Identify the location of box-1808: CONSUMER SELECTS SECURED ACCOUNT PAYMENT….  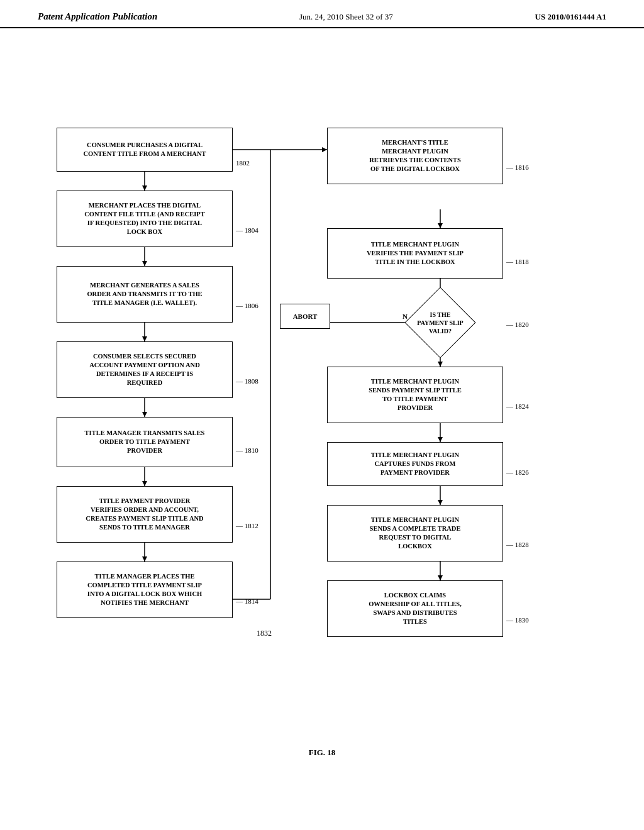
(145, 370).